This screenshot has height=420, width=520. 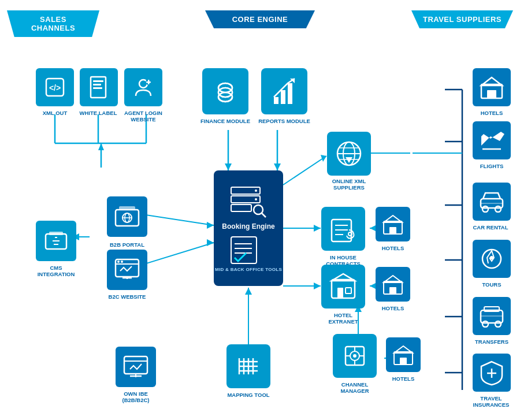 I want to click on hotels-extranet-box, so click(x=393, y=284).